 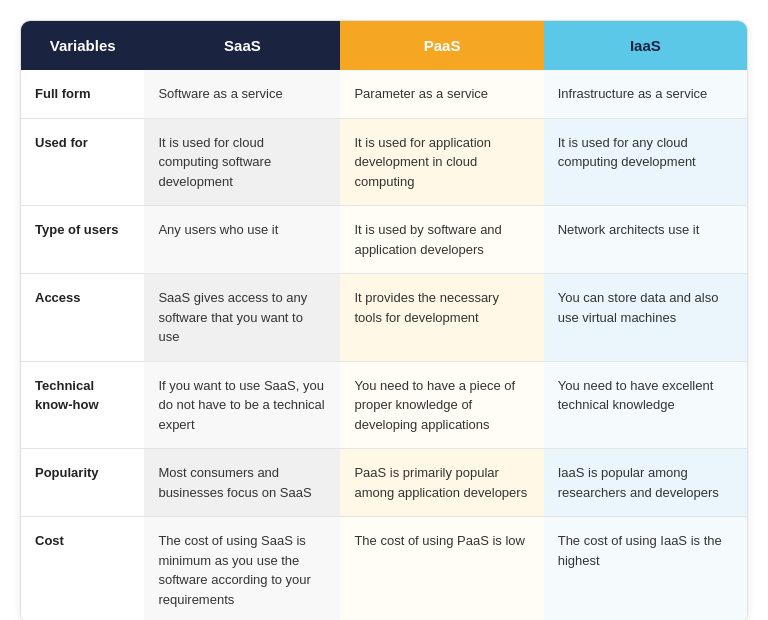 I want to click on iaas-cell: IaaS is popular among researchers and de…, so click(x=646, y=483).